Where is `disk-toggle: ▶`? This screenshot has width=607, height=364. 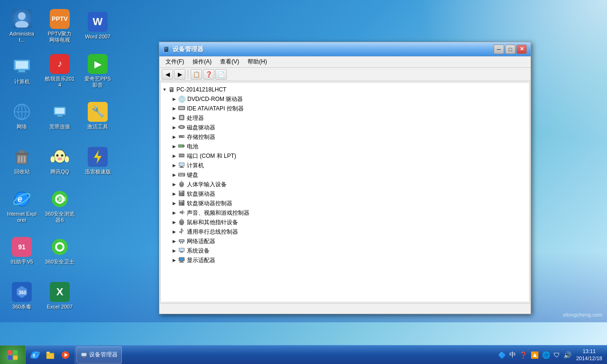 disk-toggle: ▶ is located at coordinates (174, 127).